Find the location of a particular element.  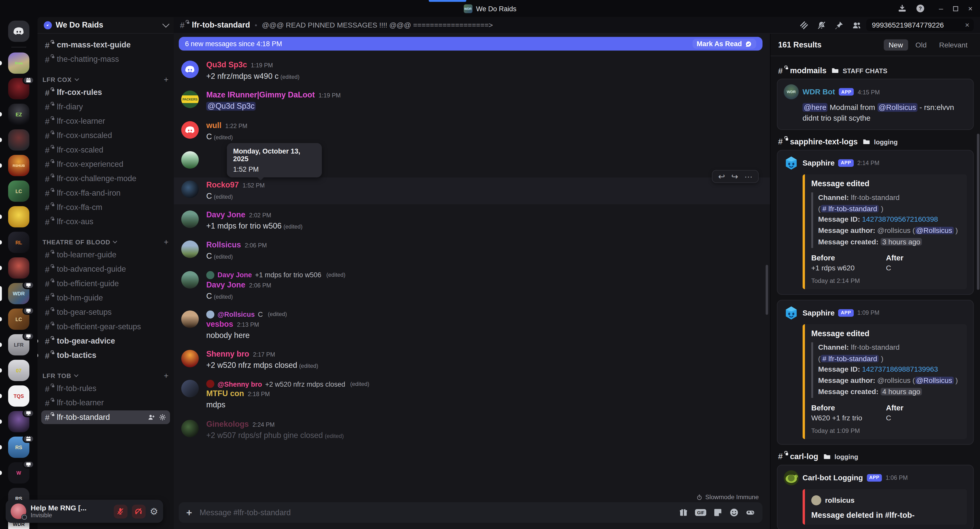

server-header: We Do Raids is located at coordinates (106, 25).